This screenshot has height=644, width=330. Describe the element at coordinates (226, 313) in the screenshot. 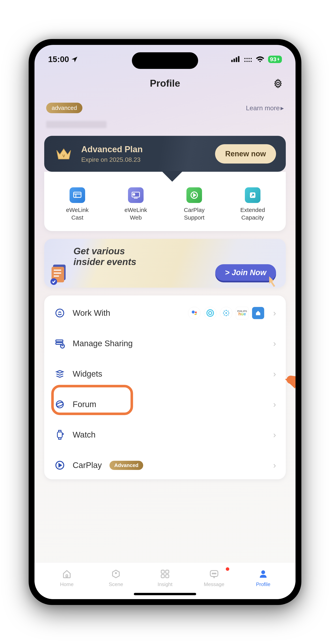

I see `smartthings-icon` at that location.